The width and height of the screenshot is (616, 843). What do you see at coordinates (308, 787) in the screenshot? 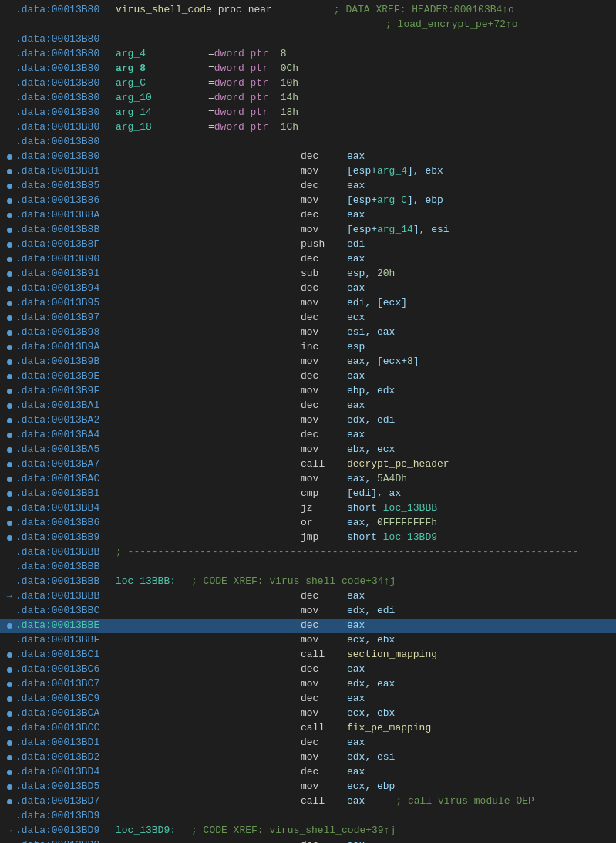
I see `code-line: .data:00013BD5 mov ecx, ebp` at bounding box center [308, 787].